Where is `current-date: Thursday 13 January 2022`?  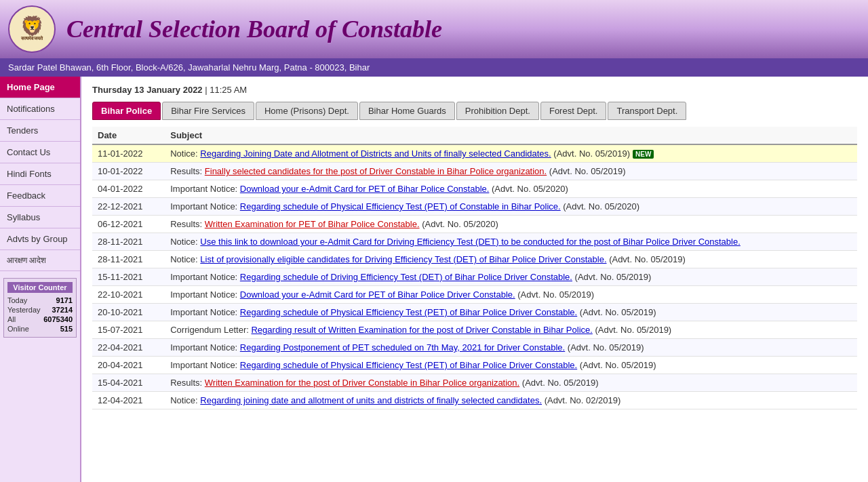 current-date: Thursday 13 January 2022 is located at coordinates (148, 89).